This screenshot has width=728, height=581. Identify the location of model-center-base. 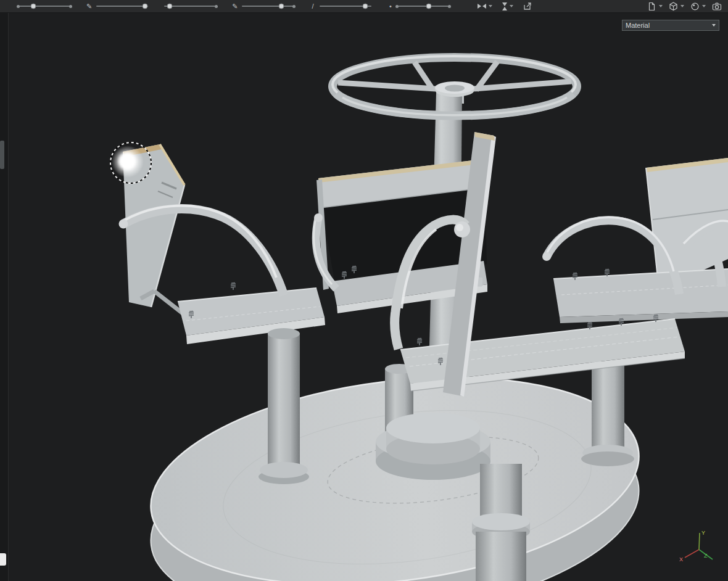
(433, 447).